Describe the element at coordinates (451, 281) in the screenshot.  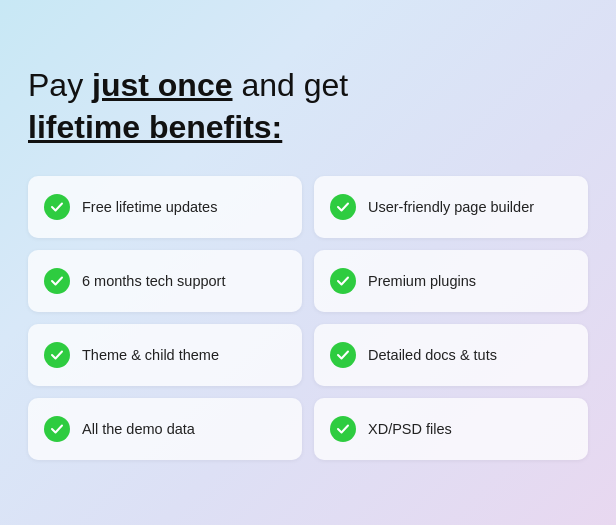
I see `benefit-card-premium-plugins: Premium plugins` at that location.